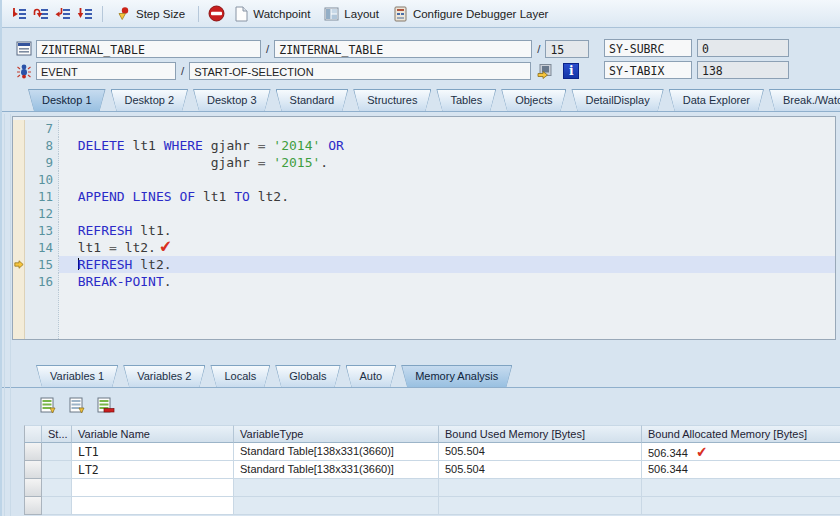 The height and width of the screenshot is (516, 840). I want to click on used-memory-cell, so click(540, 488).